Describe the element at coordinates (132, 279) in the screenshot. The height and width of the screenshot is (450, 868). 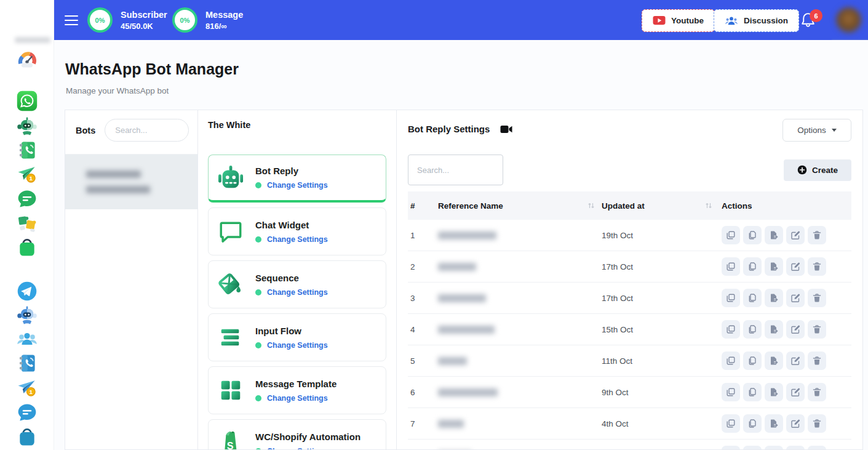
I see `bots-column: Bots` at that location.